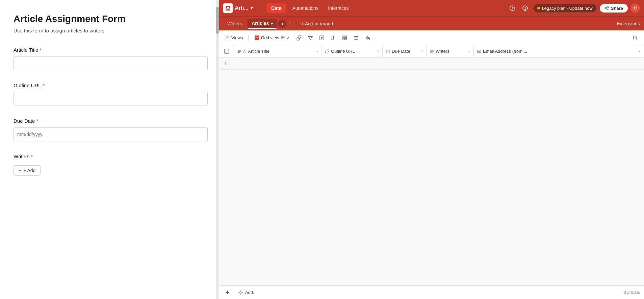  I want to click on data-nav-button: Data, so click(276, 8).